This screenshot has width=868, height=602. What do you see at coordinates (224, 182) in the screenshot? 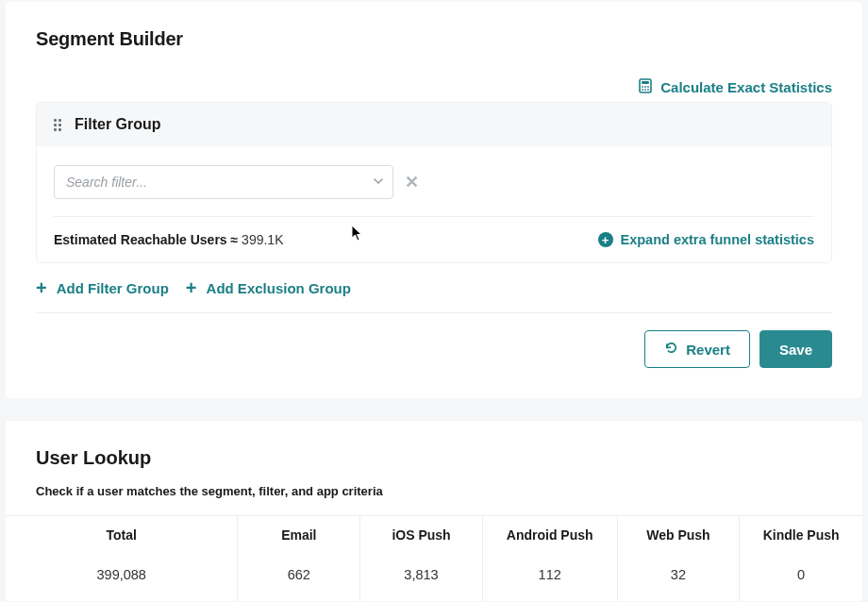
I see `filter-search-combo` at bounding box center [224, 182].